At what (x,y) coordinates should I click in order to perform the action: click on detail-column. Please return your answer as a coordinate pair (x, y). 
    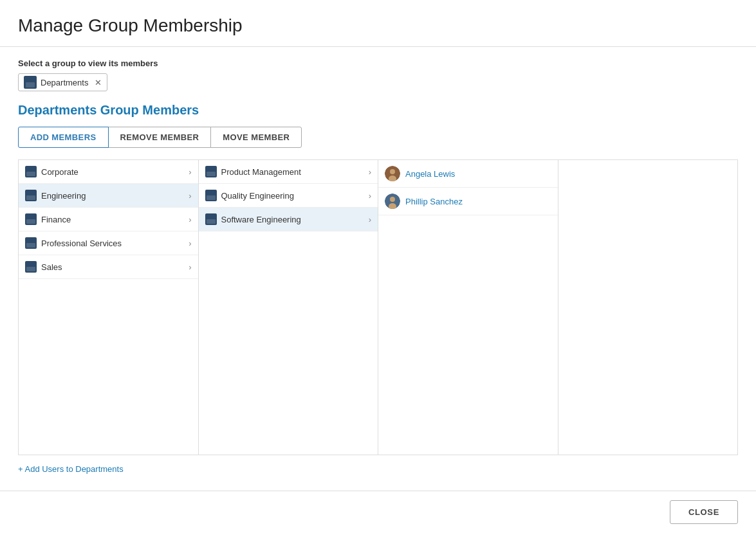
    Looking at the image, I should click on (649, 307).